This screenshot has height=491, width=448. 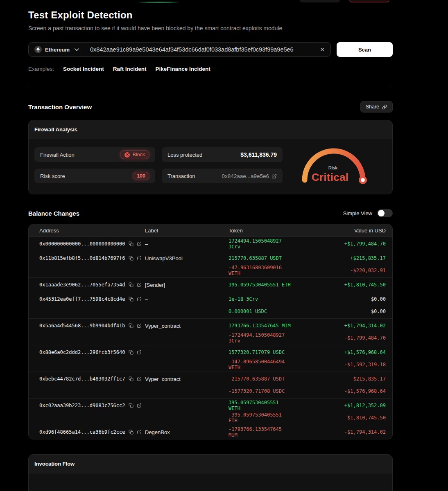 What do you see at coordinates (260, 365) in the screenshot?
I see `token-amount: -347.09658500446494 WETH` at bounding box center [260, 365].